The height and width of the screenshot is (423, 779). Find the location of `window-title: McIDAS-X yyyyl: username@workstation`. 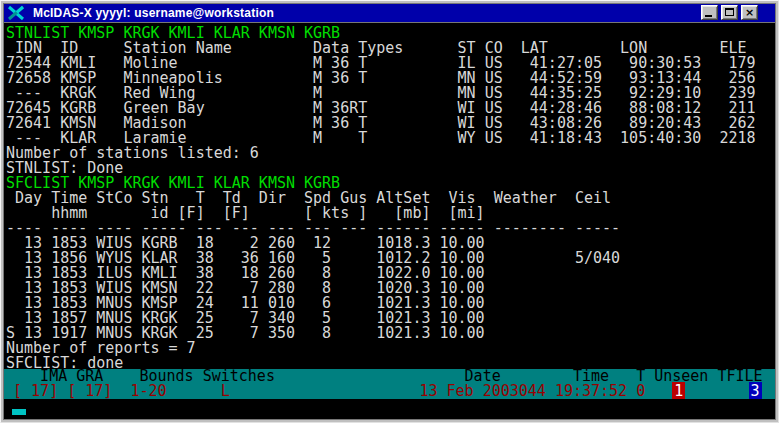

window-title: McIDAS-X yyyyl: username@workstation is located at coordinates (154, 14).